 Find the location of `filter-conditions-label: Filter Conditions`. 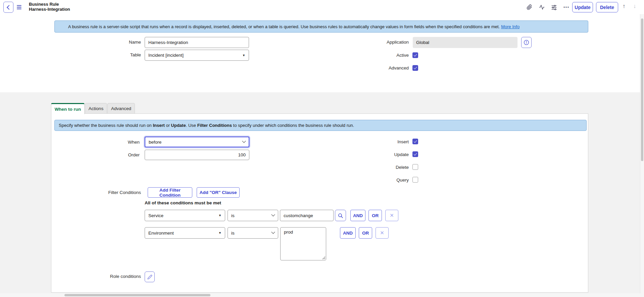

filter-conditions-label: Filter Conditions is located at coordinates (109, 193).